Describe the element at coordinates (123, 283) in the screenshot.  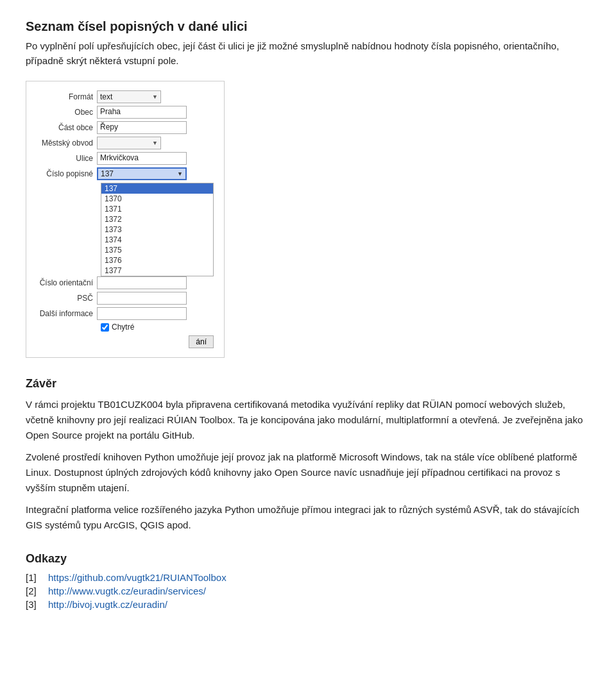
I see `form-row-cislo-orientacni: Číslo orientační` at that location.